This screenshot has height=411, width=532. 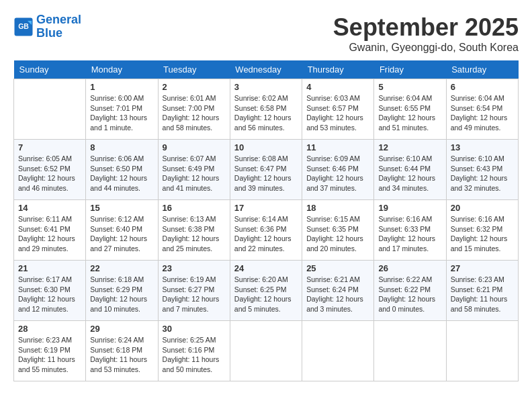 I want to click on logo: GB General Blue, so click(x=47, y=27).